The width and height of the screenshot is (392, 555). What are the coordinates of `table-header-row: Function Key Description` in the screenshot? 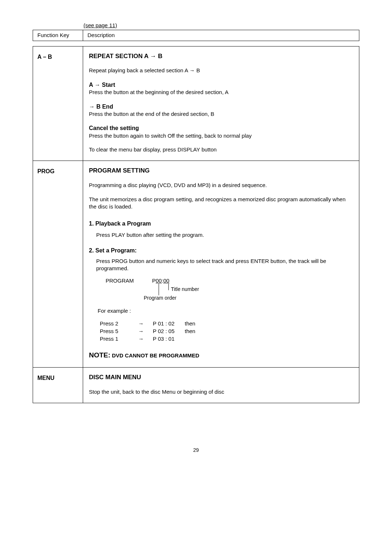 It's located at (196, 36).